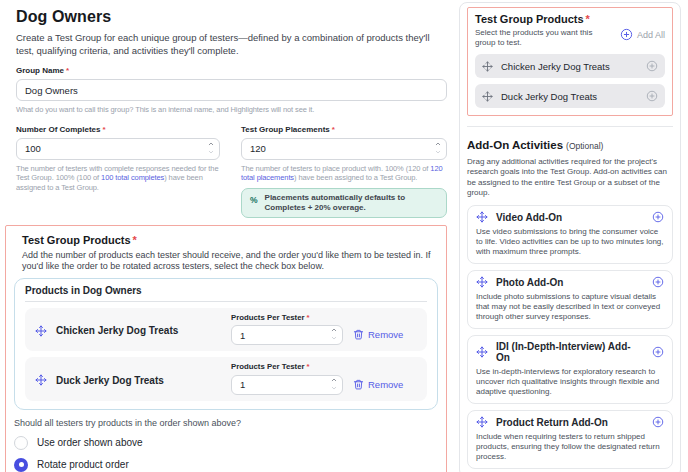 The image size is (688, 472). I want to click on plus-circle-icon, so click(626, 34).